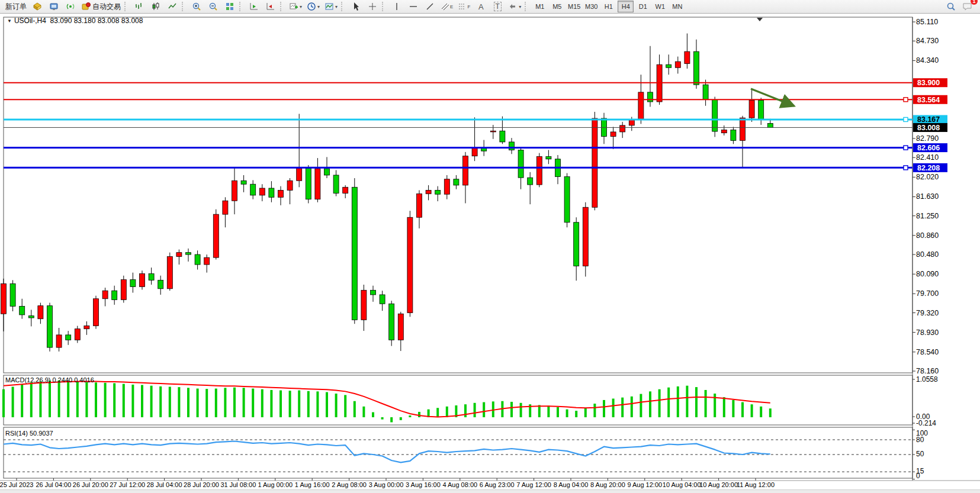  What do you see at coordinates (927, 333) in the screenshot?
I see `svg-text: 78.930` at bounding box center [927, 333].